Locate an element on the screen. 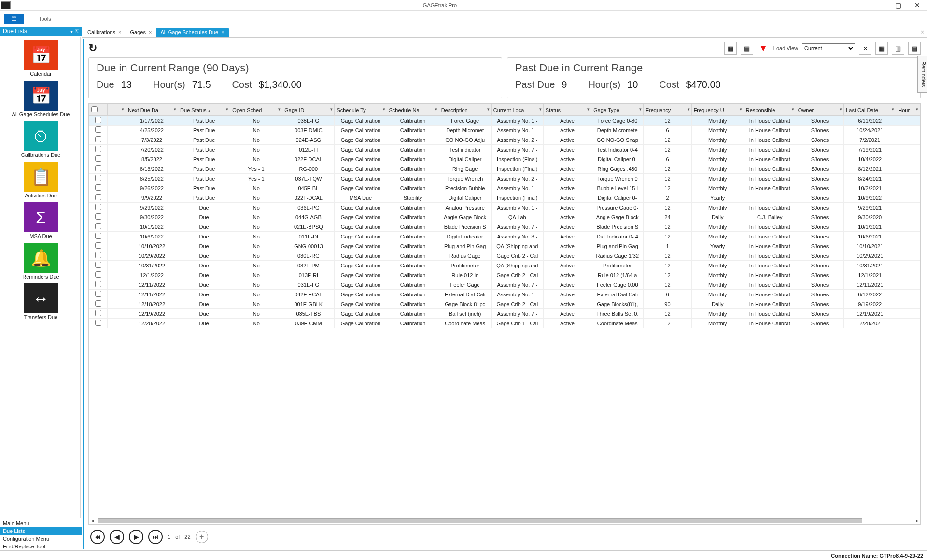 The height and width of the screenshot is (560, 927). table-row: 10/6/2022DueNo011E-DIGage CalibrationCal… is located at coordinates (505, 237).